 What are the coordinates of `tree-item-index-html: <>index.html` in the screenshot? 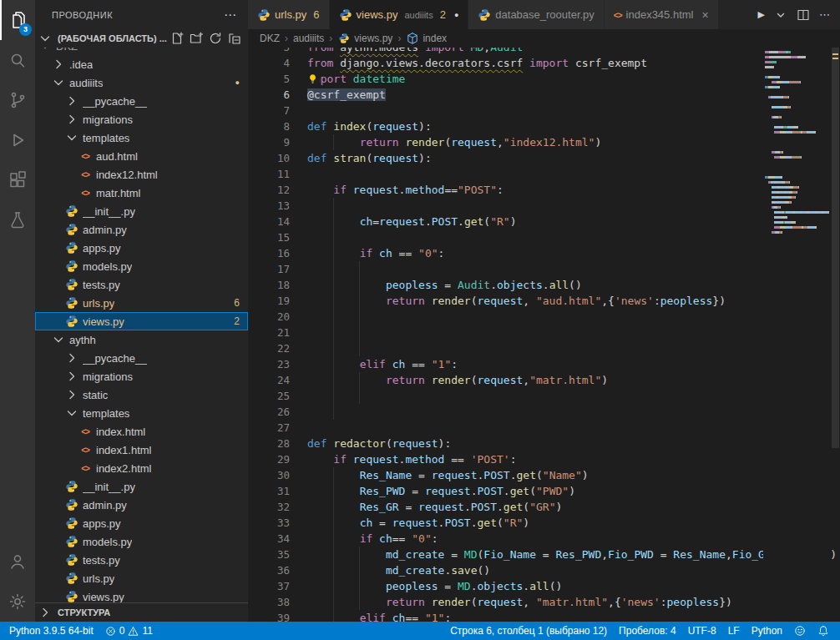 It's located at (142, 431).